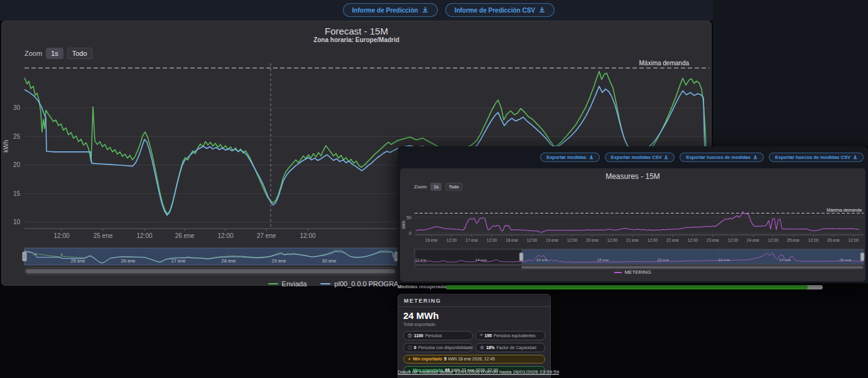 The width and height of the screenshot is (868, 378). What do you see at coordinates (357, 31) in the screenshot?
I see `forecast-title: Forecast - 15M` at bounding box center [357, 31].